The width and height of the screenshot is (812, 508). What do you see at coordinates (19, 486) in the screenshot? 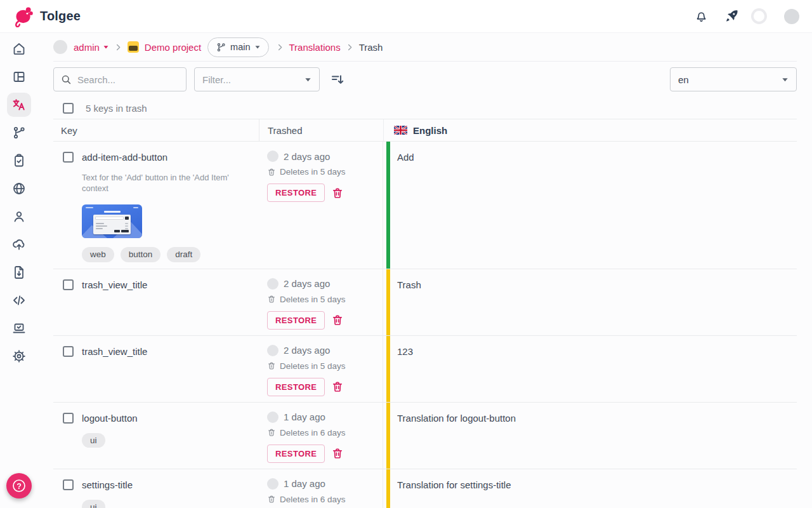
I see `help-icon: ?` at bounding box center [19, 486].